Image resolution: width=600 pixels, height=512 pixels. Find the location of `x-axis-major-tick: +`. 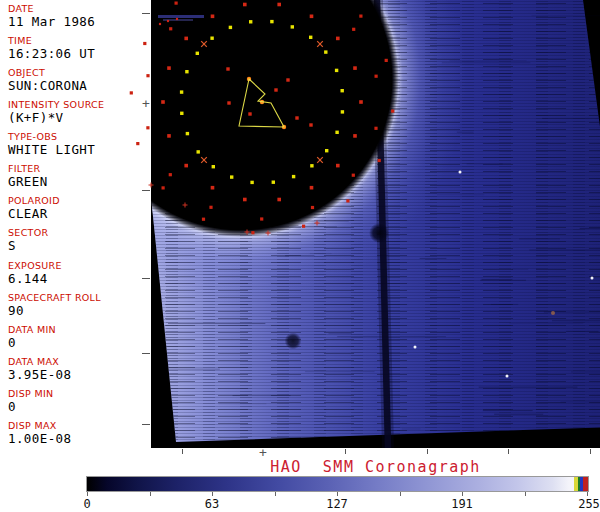

x-axis-major-tick: + is located at coordinates (263, 452).